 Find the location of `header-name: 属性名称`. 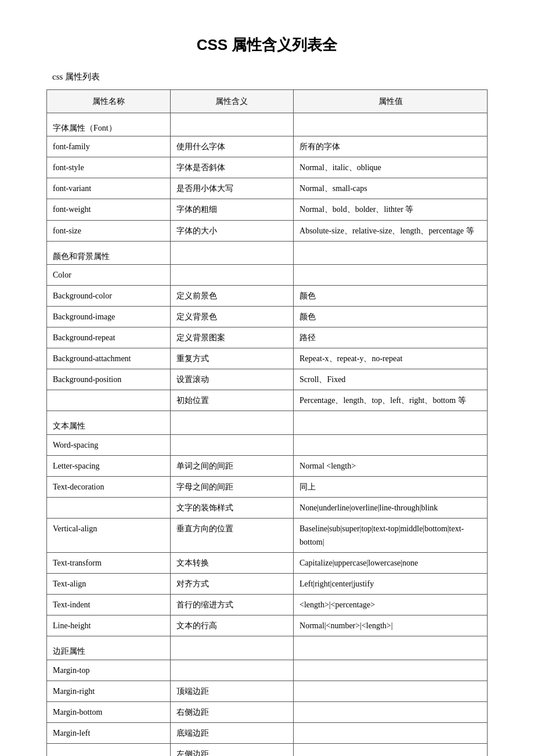

header-name: 属性名称 is located at coordinates (109, 102).